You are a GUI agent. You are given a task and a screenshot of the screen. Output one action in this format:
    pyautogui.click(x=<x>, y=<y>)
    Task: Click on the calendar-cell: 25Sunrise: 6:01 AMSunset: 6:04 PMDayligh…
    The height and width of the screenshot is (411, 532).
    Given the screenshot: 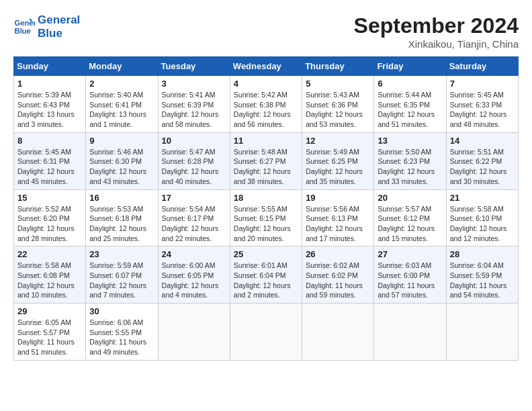 What is the action you would take?
    pyautogui.click(x=266, y=275)
    